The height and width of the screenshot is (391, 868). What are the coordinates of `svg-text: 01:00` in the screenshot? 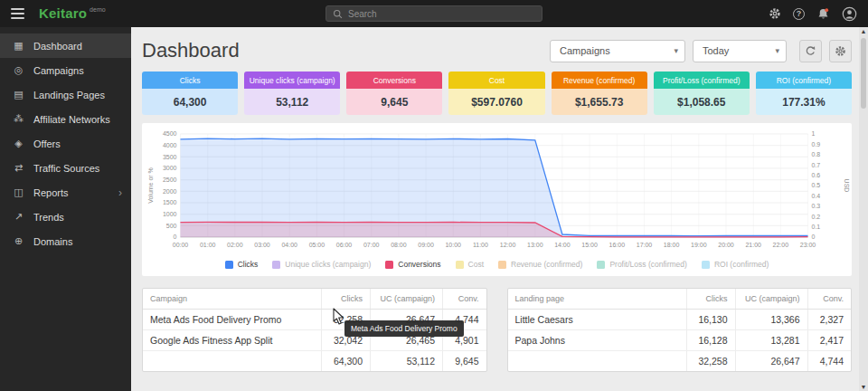 It's located at (208, 244).